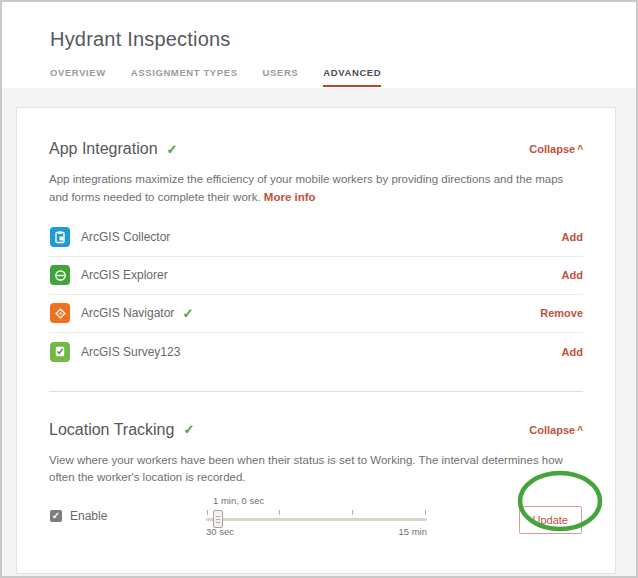 The image size is (638, 578). Describe the element at coordinates (60, 313) in the screenshot. I see `navigator-app-icon` at that location.